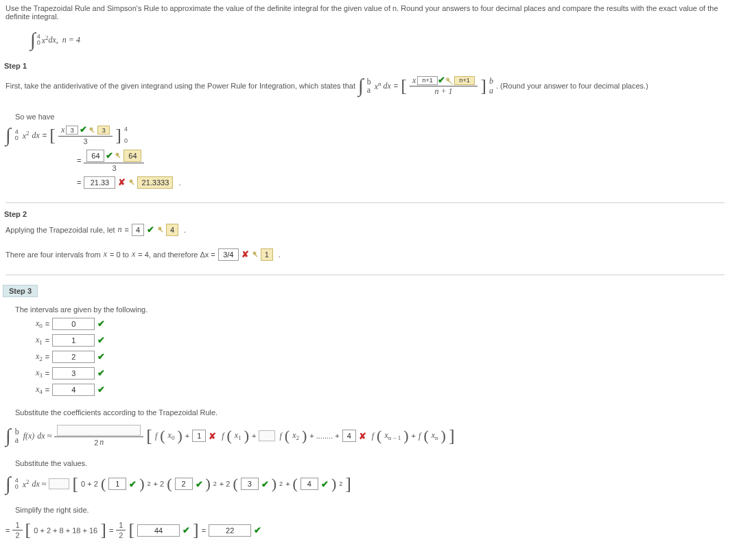  I want to click on step2-heading: Step 2, so click(364, 214).